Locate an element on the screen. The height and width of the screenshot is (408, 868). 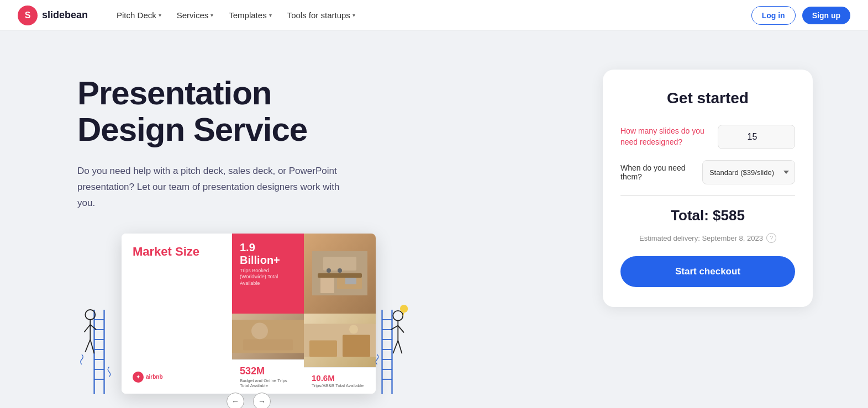
nav-item-templates: Templates ▾ is located at coordinates (250, 15).